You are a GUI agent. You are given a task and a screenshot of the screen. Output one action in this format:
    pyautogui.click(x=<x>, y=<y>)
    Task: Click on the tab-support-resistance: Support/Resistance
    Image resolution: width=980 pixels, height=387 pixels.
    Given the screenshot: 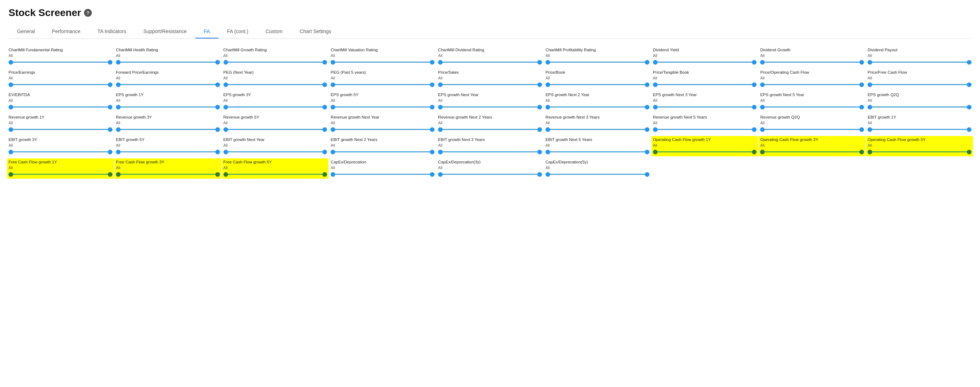 What is the action you would take?
    pyautogui.click(x=165, y=32)
    